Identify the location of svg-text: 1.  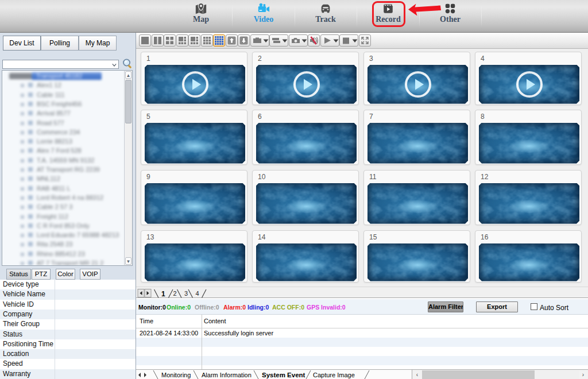
(163, 294).